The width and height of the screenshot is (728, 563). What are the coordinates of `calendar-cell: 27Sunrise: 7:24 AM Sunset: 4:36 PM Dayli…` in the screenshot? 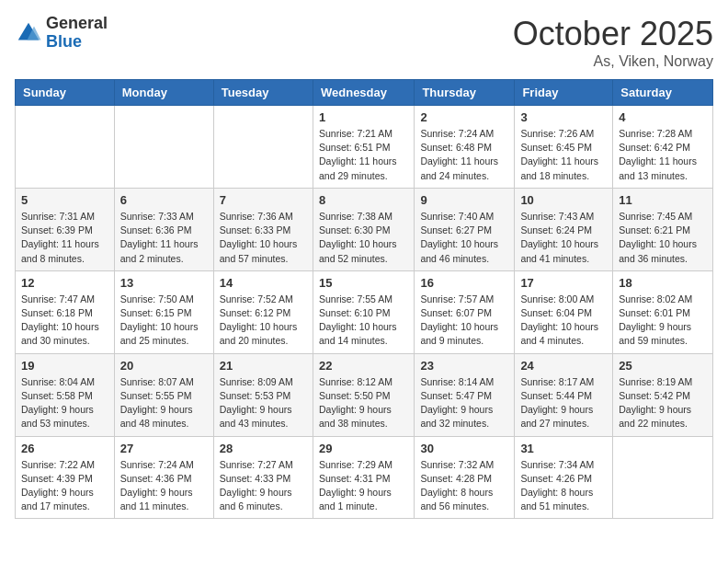 It's located at (164, 477).